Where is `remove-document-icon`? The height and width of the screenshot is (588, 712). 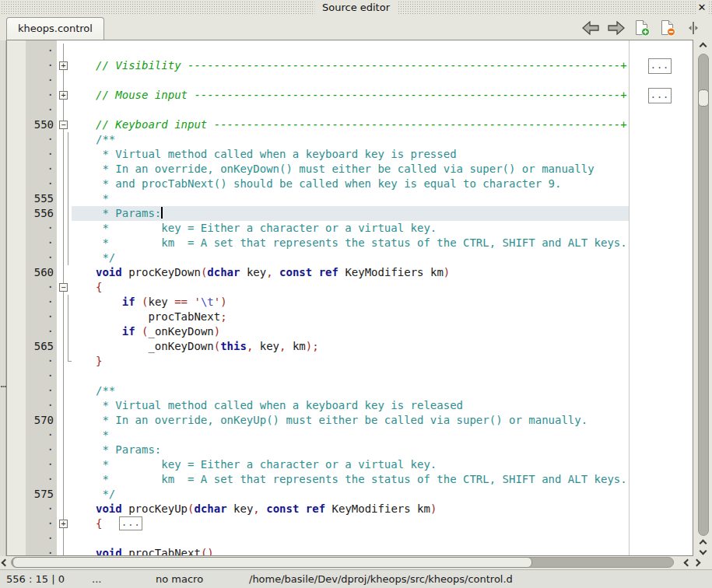 remove-document-icon is located at coordinates (668, 28).